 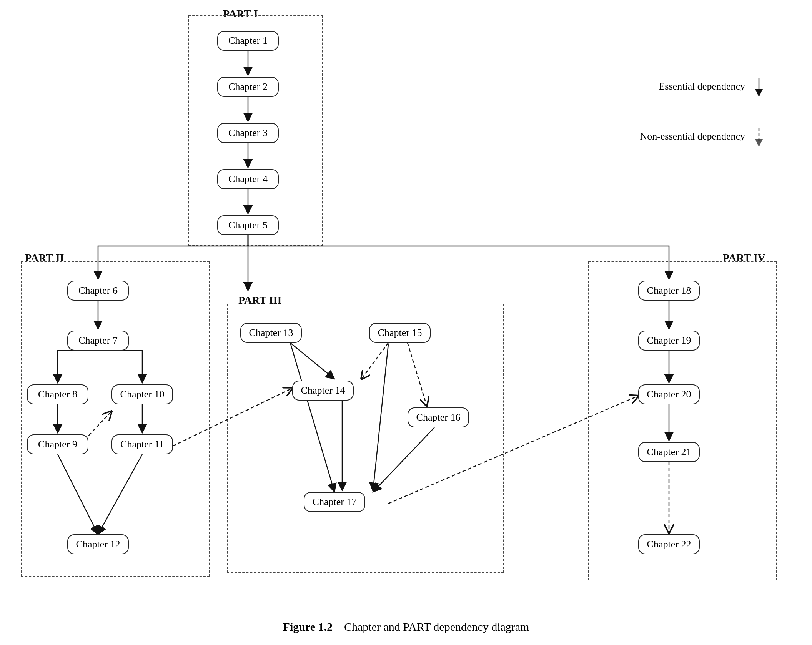 I want to click on chapter-19-node: Chapter 19, so click(x=669, y=341).